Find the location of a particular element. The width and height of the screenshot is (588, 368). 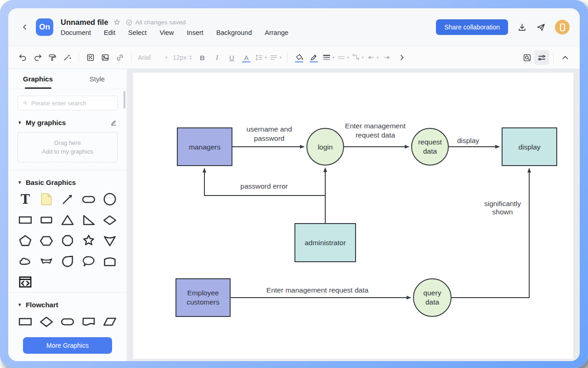

shape-teardrop-icon is located at coordinates (68, 261).